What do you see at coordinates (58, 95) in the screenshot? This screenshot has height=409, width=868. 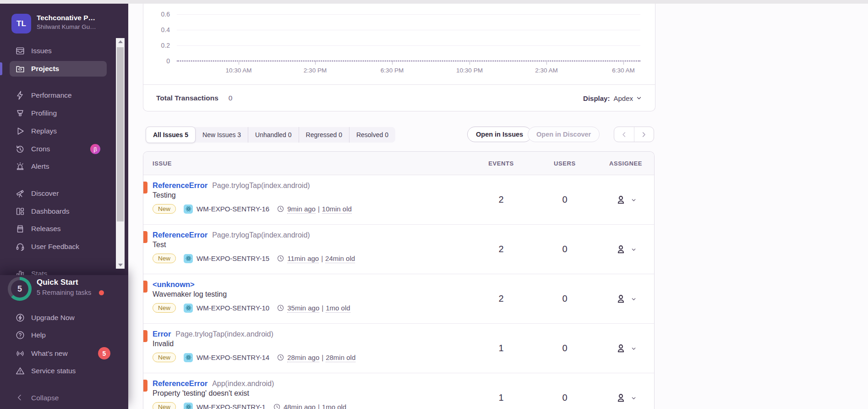 I see `sidebar-item-performance: Performance` at bounding box center [58, 95].